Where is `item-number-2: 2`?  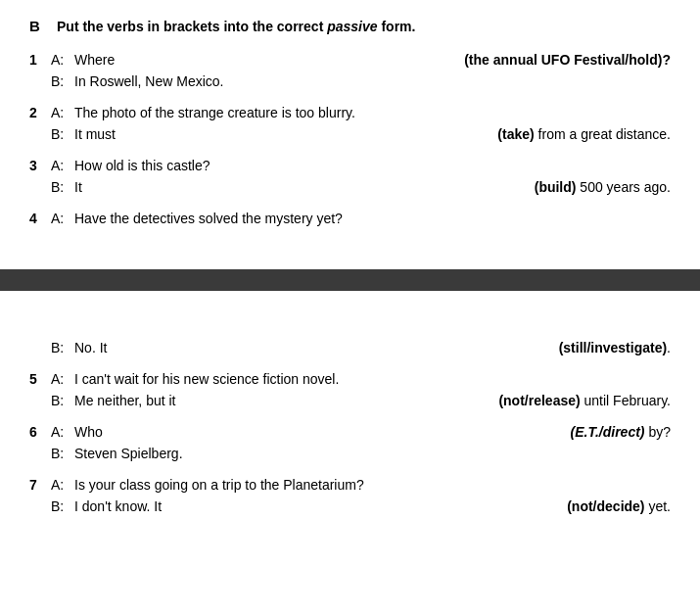 item-number-2: 2 is located at coordinates (40, 113).